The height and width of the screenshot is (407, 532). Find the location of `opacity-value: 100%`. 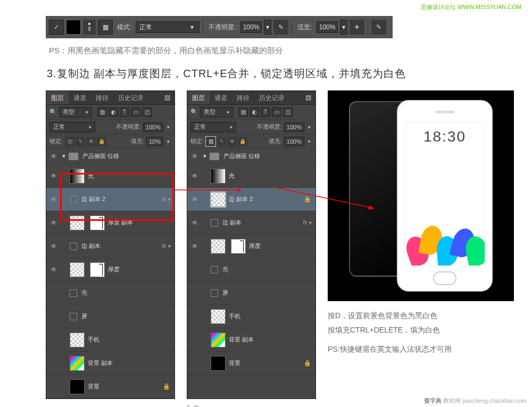

opacity-value: 100% is located at coordinates (251, 27).